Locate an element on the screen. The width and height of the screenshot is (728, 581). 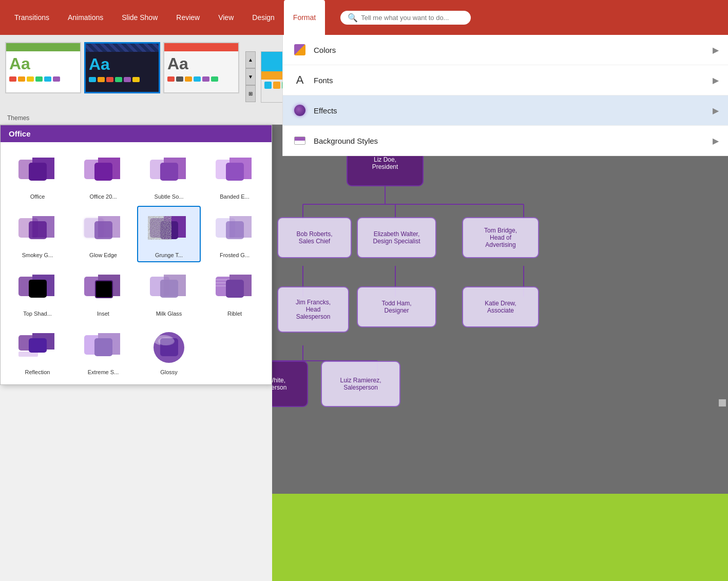
org-node-jim: Jim Francks, Head Salesperson is located at coordinates (313, 309).